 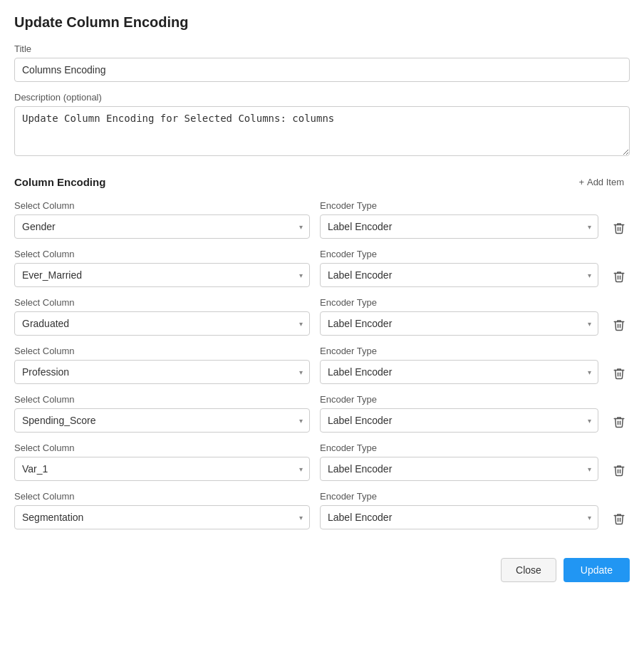 I want to click on table-row: Select Column Segmentation ▾ Encoder Typ…, so click(x=322, y=510).